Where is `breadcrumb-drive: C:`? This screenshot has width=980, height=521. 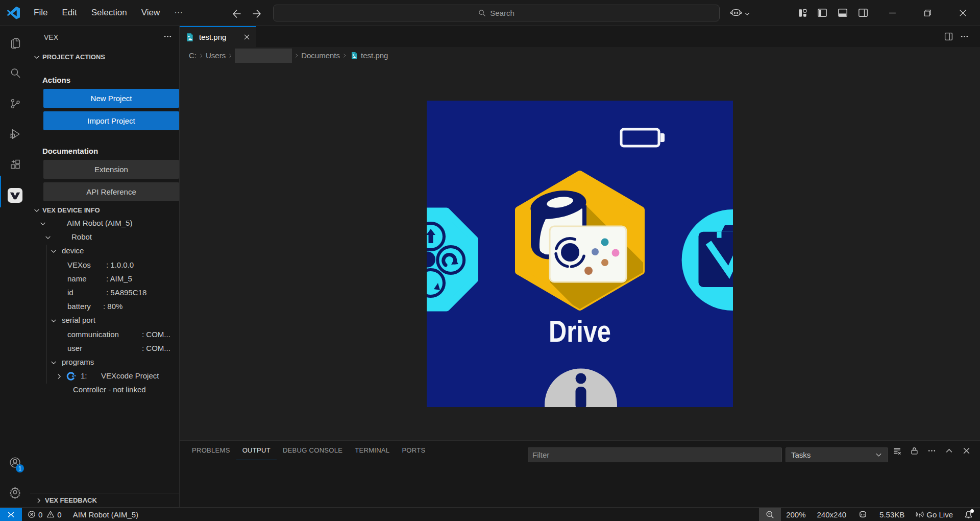
breadcrumb-drive: C: is located at coordinates (193, 55).